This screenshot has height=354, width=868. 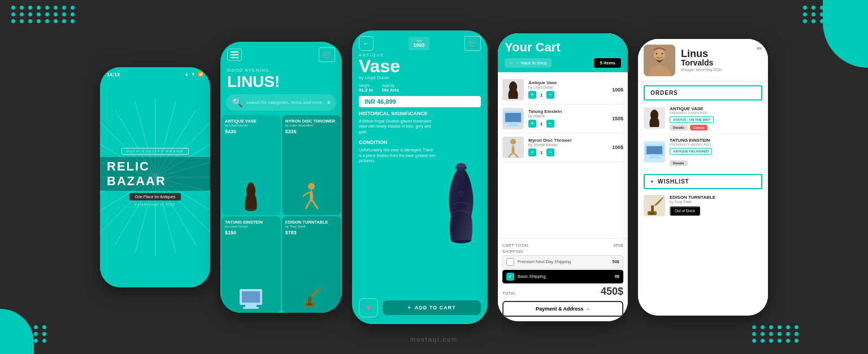 I want to click on phone-cart: Your Cart ← ← back to shop 5 items, so click(x=563, y=177).